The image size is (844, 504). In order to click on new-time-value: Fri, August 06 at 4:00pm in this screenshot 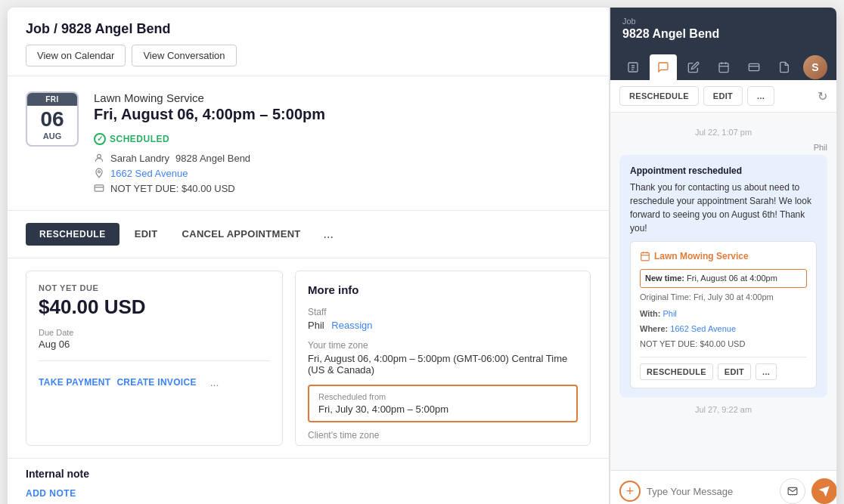, I will do `click(732, 278)`.